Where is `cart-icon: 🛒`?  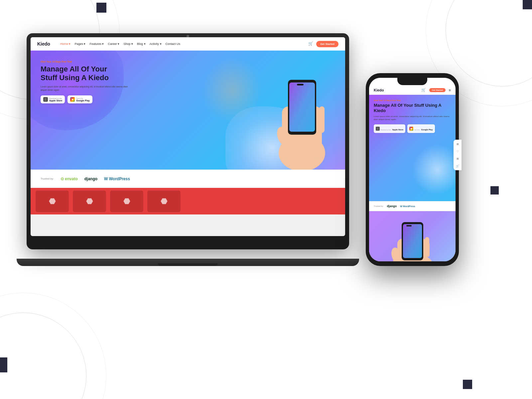
cart-icon: 🛒 is located at coordinates (311, 44).